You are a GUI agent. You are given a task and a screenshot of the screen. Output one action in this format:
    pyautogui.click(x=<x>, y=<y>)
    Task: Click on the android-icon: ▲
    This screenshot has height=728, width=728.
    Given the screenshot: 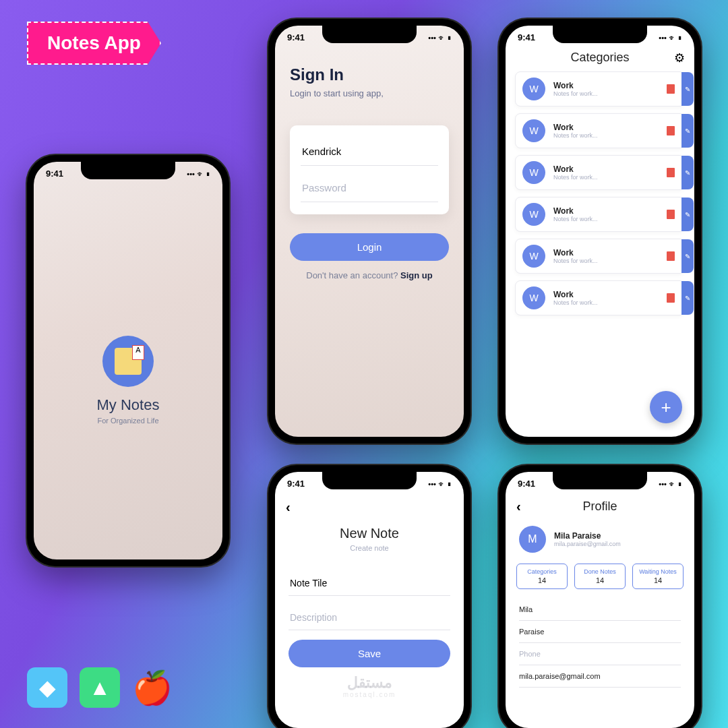 What is the action you would take?
    pyautogui.click(x=100, y=688)
    